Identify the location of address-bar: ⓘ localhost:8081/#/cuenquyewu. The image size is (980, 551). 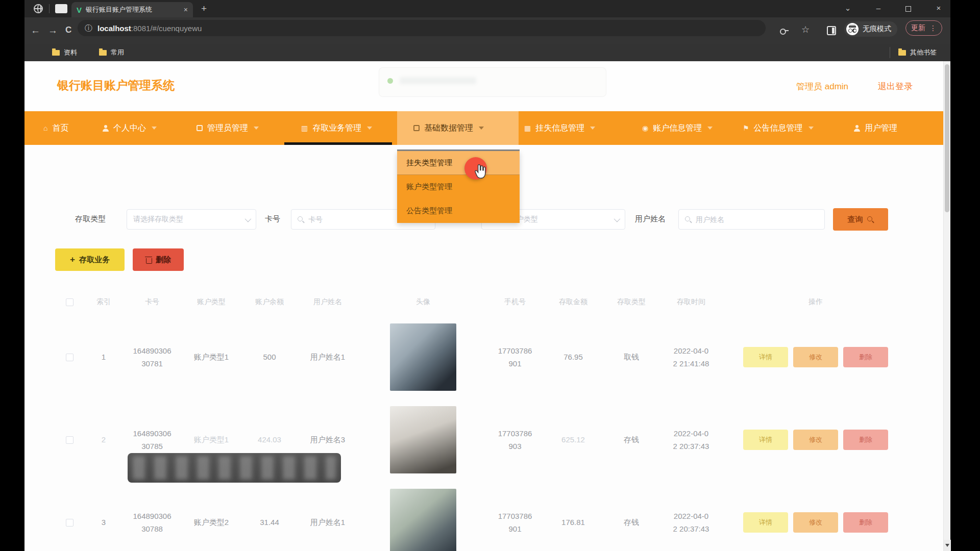
(422, 28).